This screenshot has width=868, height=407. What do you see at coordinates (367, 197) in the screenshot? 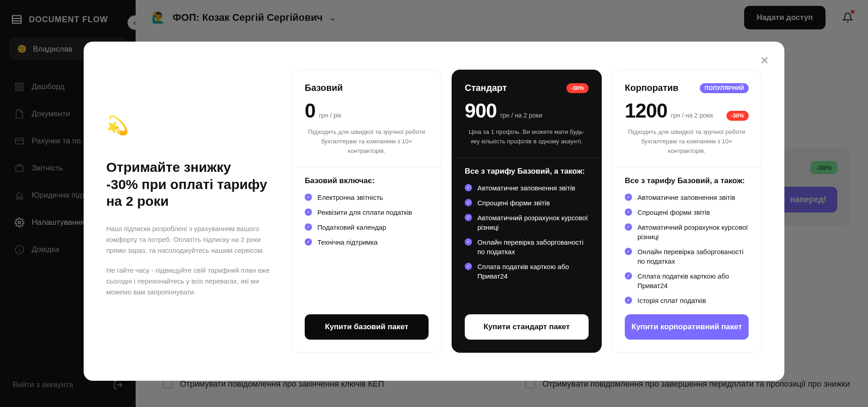
I see `feature-item: ✓Електронна звітність` at bounding box center [367, 197].